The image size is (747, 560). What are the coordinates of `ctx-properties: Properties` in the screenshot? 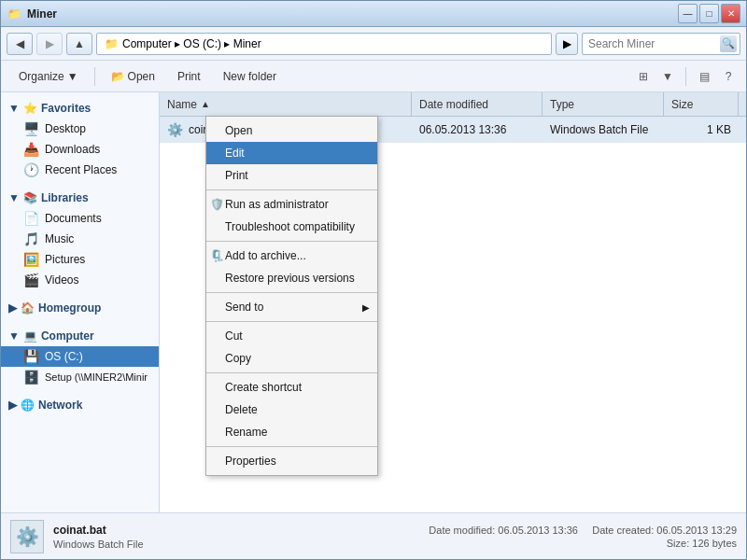 It's located at (291, 461).